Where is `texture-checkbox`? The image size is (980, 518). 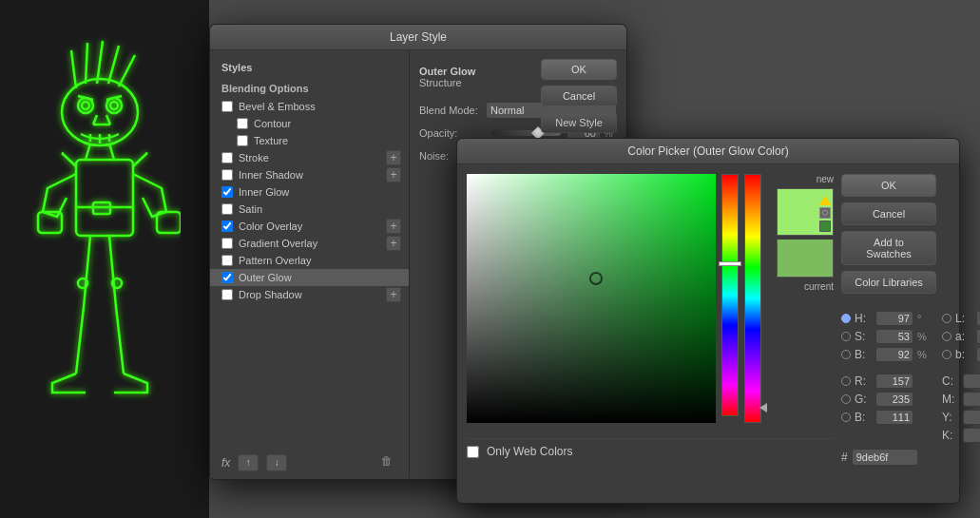
texture-checkbox is located at coordinates (242, 141).